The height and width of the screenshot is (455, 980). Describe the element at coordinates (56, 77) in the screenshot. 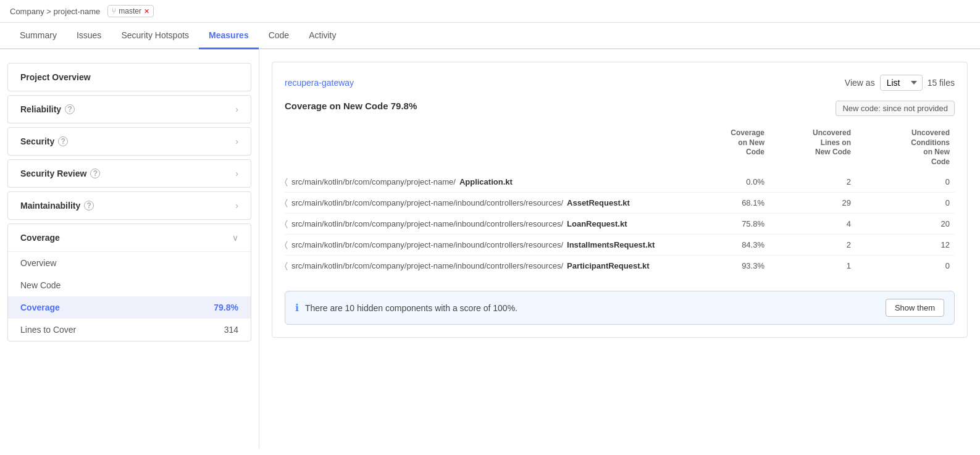

I see `sidebar-item-label: Project Overview` at that location.